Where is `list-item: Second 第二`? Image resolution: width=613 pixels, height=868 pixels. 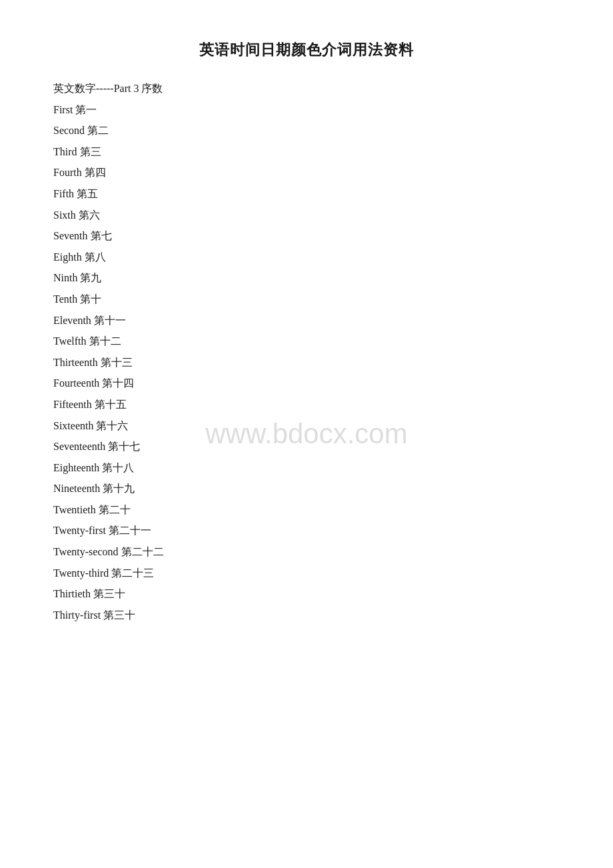 list-item: Second 第二 is located at coordinates (306, 131).